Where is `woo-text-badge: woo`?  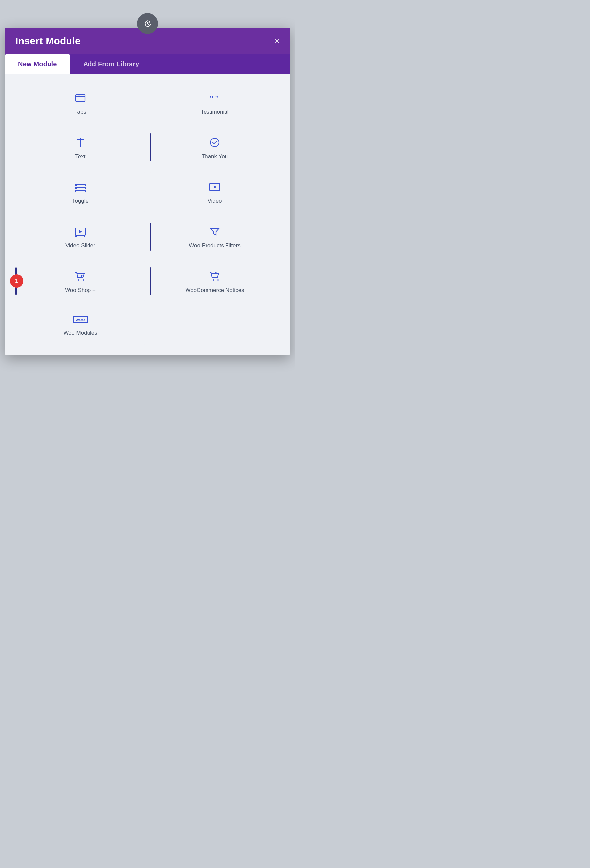 woo-text-badge: woo is located at coordinates (81, 320).